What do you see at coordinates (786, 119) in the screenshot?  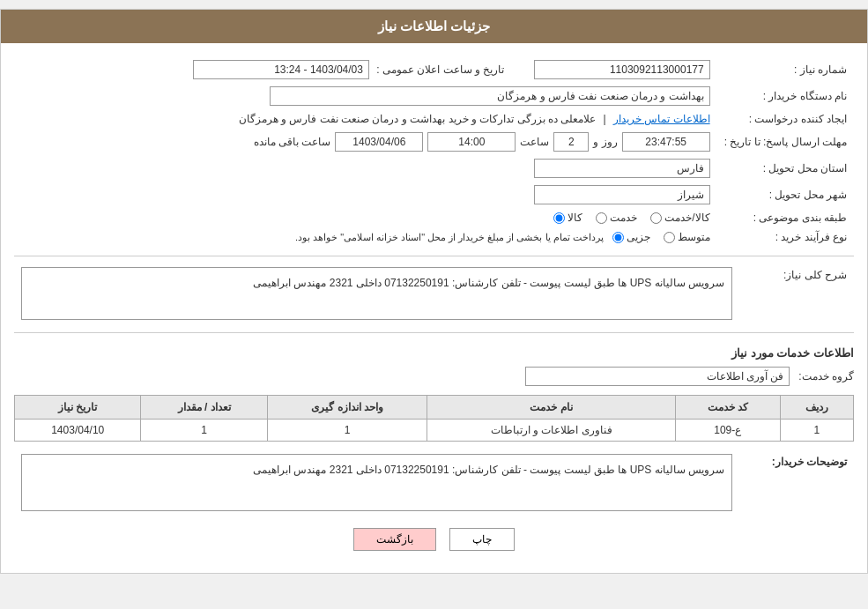 I see `creator-label: ایجاد کننده درخواست :` at bounding box center [786, 119].